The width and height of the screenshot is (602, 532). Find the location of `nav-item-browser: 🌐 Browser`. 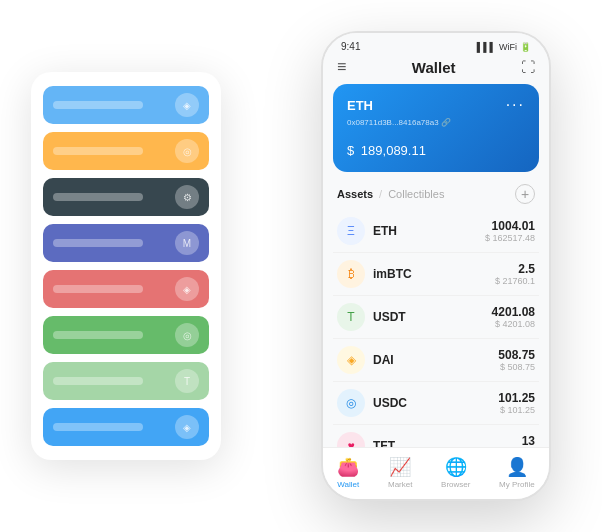

nav-item-browser: 🌐 Browser is located at coordinates (456, 472).